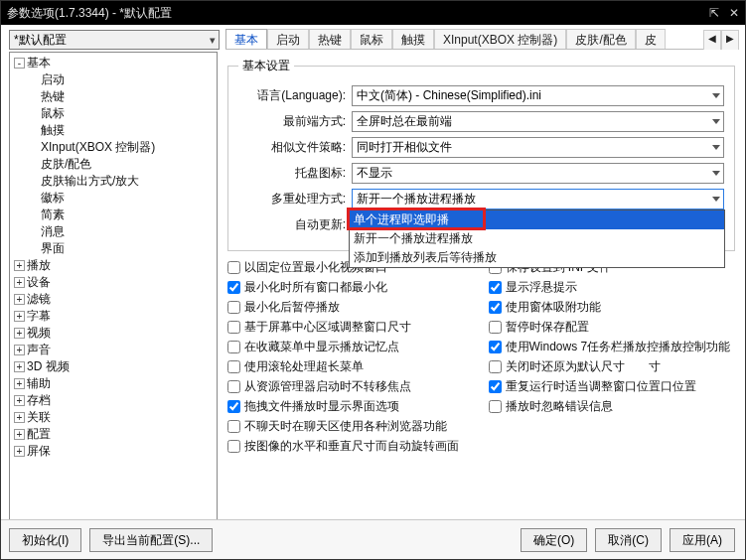 This screenshot has width=746, height=560. Describe the element at coordinates (612, 406) in the screenshot. I see `checkbox-option: 播放时忽略错误信息` at that location.